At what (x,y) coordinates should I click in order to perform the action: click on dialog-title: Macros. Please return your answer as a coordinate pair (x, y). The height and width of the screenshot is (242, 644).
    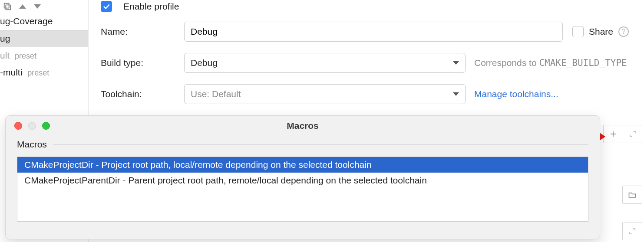
    Looking at the image, I should click on (303, 126).